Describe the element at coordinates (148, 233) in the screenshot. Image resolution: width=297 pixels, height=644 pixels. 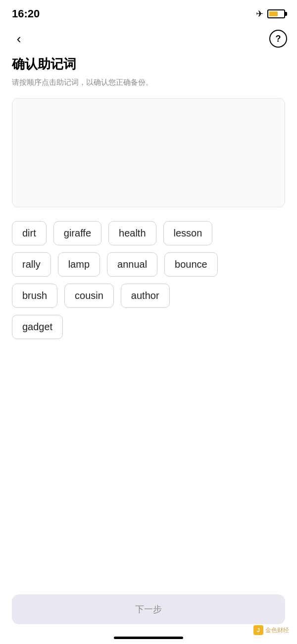
I see `words-row-1: dirt giraffe health lesson` at that location.